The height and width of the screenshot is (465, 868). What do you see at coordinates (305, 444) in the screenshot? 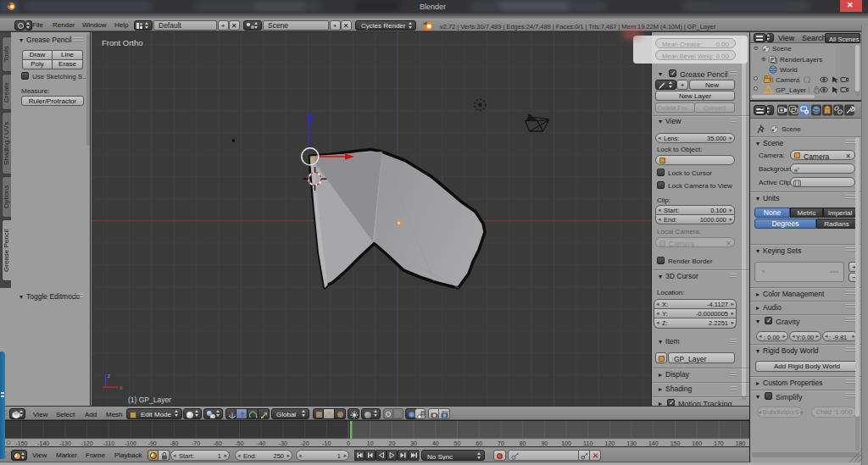
I see `svg-text: -20` at bounding box center [305, 444].